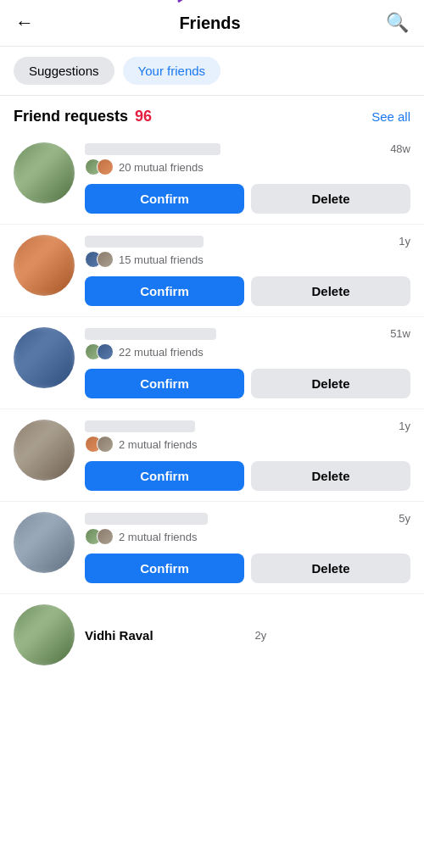 Image resolution: width=424 pixels, height=868 pixels. What do you see at coordinates (212, 71) in the screenshot?
I see `tabs-container: Suggestions Your friends` at bounding box center [212, 71].